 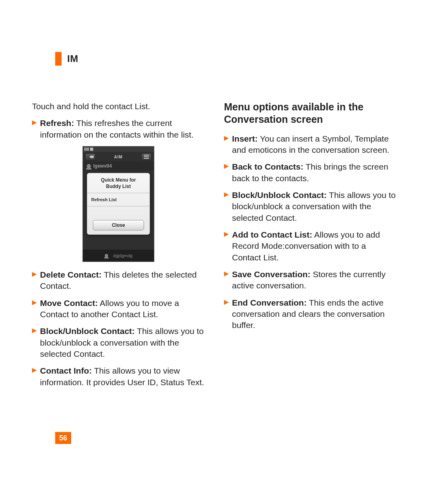 What do you see at coordinates (63, 438) in the screenshot?
I see `page-number: 56` at bounding box center [63, 438].